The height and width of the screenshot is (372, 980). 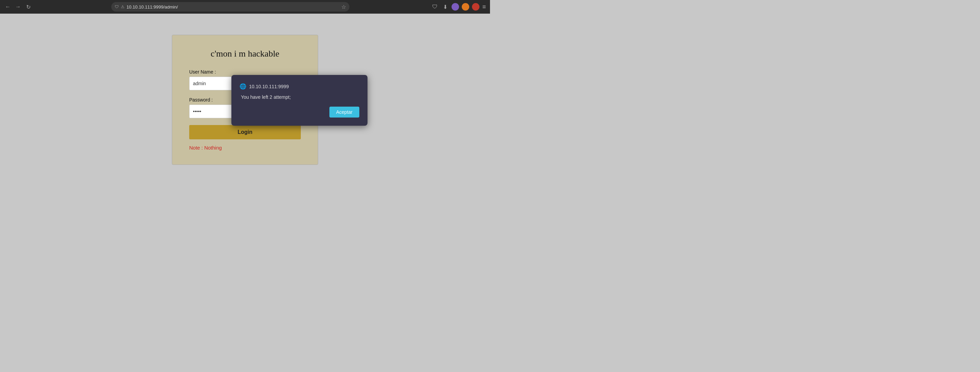 I want to click on address-bar-container: 🛡 ⚠ 10.10.10.111:9999/admin/ ☆, so click(x=231, y=7).